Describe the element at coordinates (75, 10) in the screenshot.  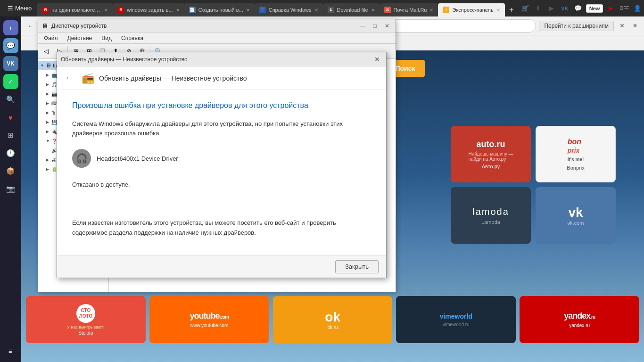
I see `tab-1: Я на один компьютер... ✕` at that location.